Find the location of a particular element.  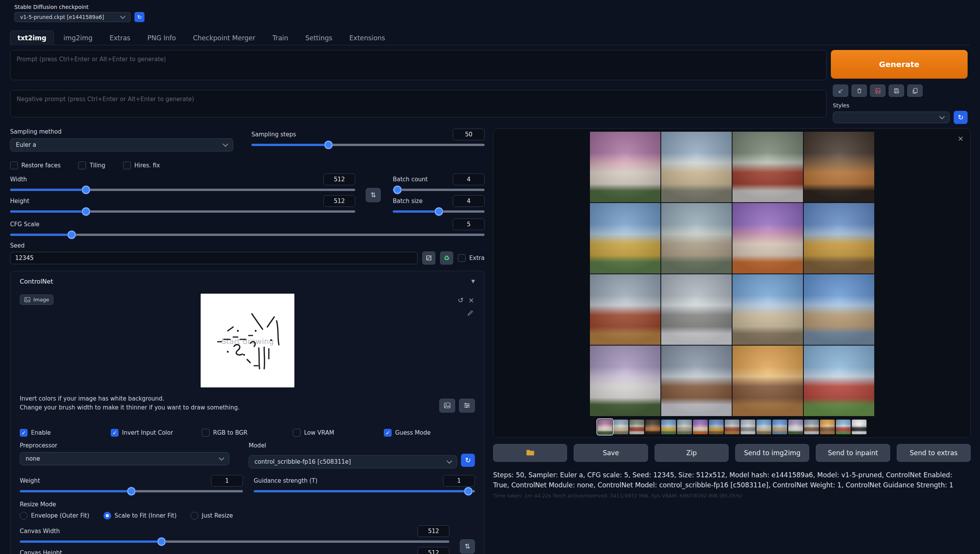

thumbnail-village-lane is located at coordinates (621, 427).